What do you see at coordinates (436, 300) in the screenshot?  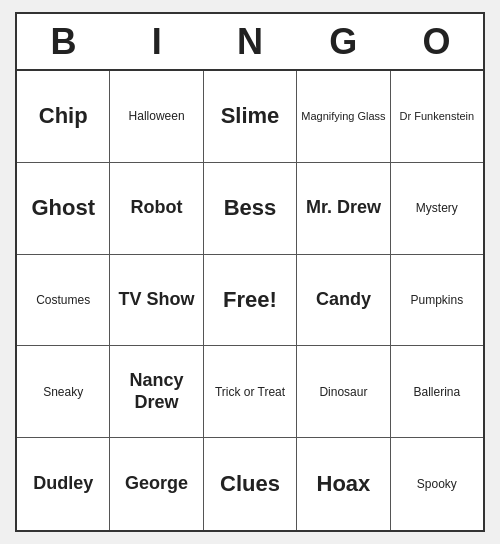 I see `cell-text-2-4: Pumpkins` at bounding box center [436, 300].